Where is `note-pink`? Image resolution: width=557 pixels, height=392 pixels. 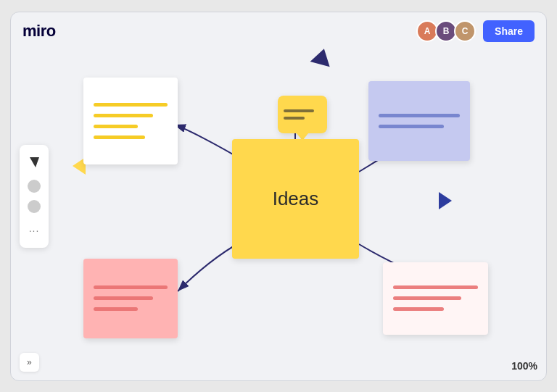
note-pink is located at coordinates (131, 299).